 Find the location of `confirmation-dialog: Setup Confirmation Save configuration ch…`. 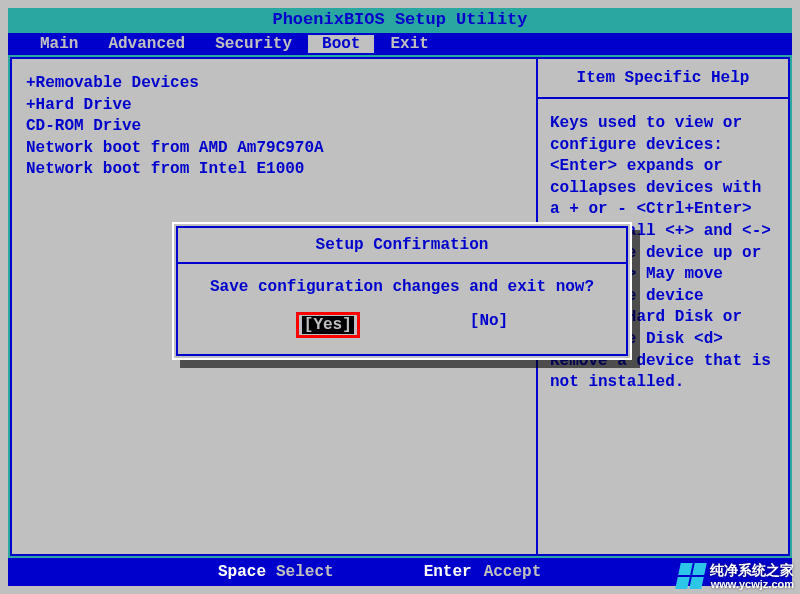

confirmation-dialog: Setup Confirmation Save configuration ch… is located at coordinates (402, 291).